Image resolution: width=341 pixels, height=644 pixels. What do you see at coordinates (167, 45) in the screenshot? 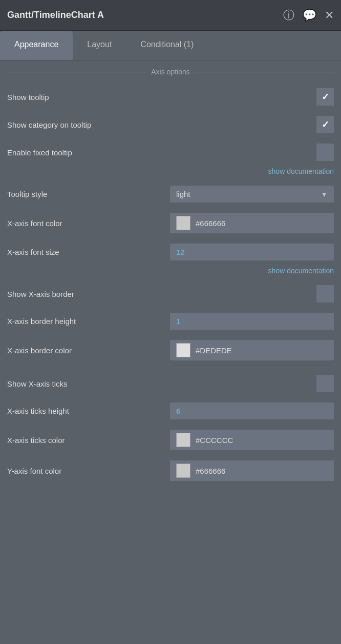
I see `tab-conditional: Conditional (1)` at bounding box center [167, 45].